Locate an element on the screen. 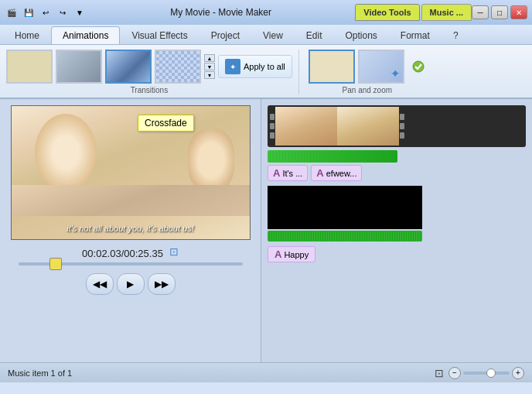 This screenshot has height=394, width=532. monitor-icon: ⊡ is located at coordinates (439, 373).